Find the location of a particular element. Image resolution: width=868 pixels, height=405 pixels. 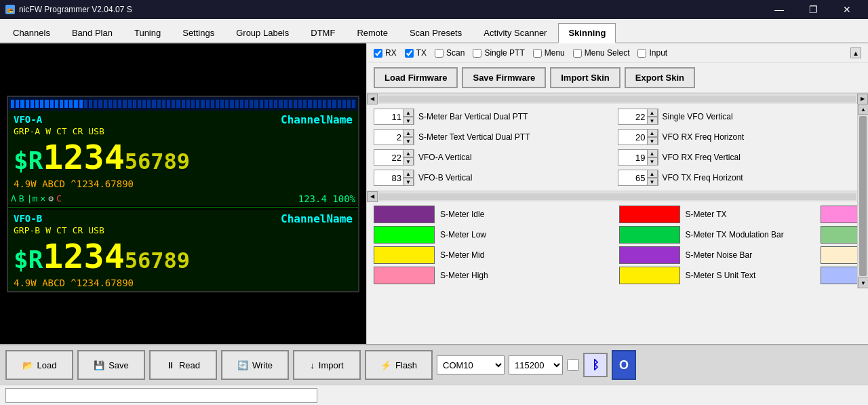

spinner-vfoa-up: ▲ is located at coordinates (408, 153).